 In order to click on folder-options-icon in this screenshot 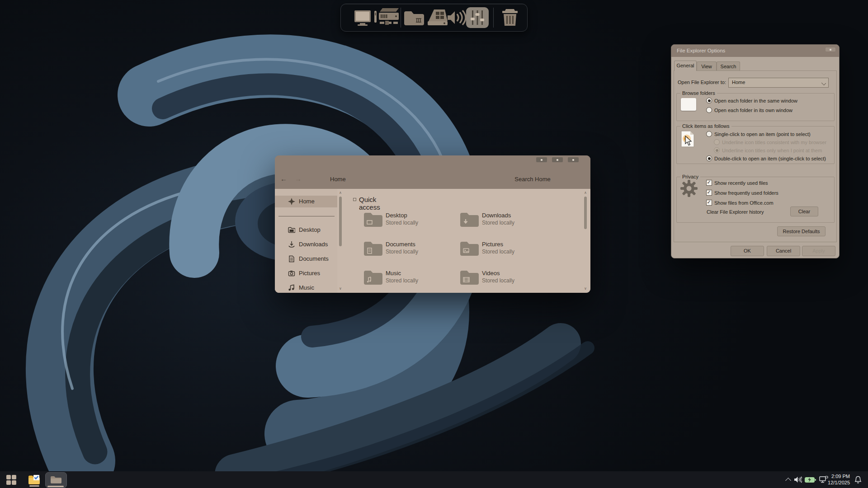, I will do `click(34, 480)`.